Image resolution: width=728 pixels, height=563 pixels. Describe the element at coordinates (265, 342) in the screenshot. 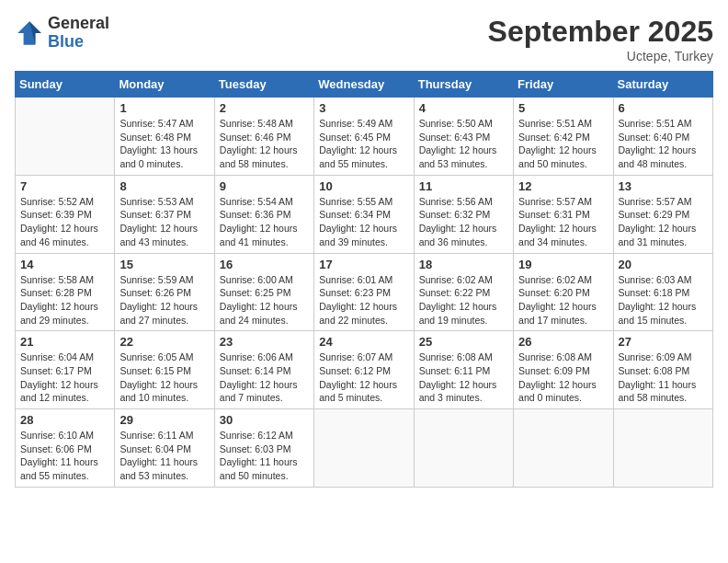

I see `day-number: 23` at that location.